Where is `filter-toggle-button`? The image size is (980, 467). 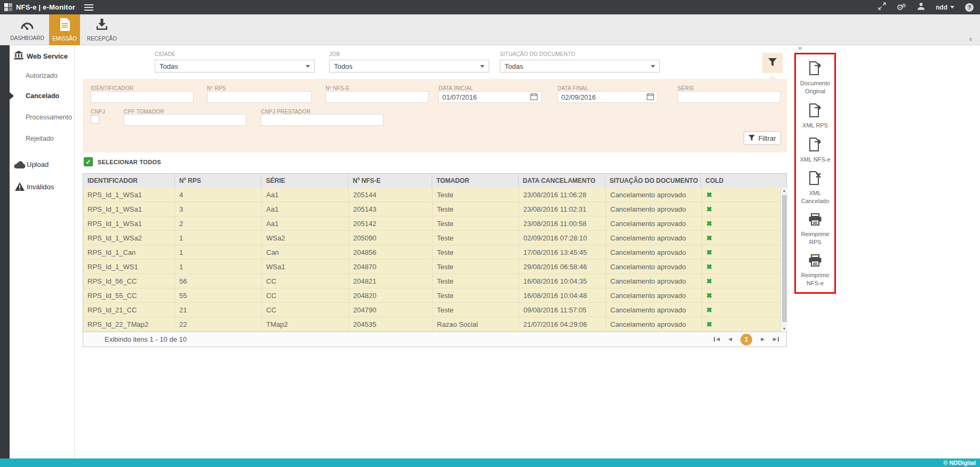
filter-toggle-button is located at coordinates (772, 63).